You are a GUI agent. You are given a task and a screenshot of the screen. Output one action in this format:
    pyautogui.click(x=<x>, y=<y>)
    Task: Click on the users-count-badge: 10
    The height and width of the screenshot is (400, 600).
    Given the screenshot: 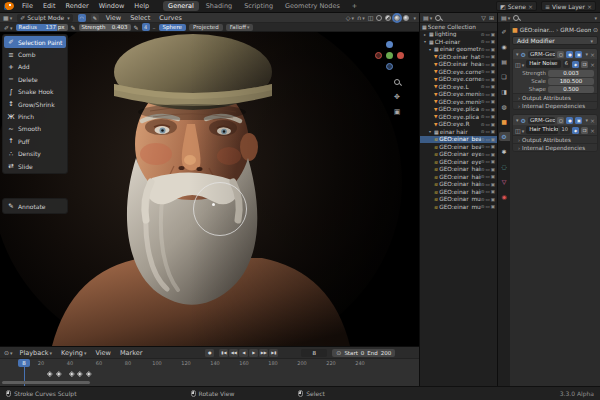 What is the action you would take?
    pyautogui.click(x=565, y=130)
    